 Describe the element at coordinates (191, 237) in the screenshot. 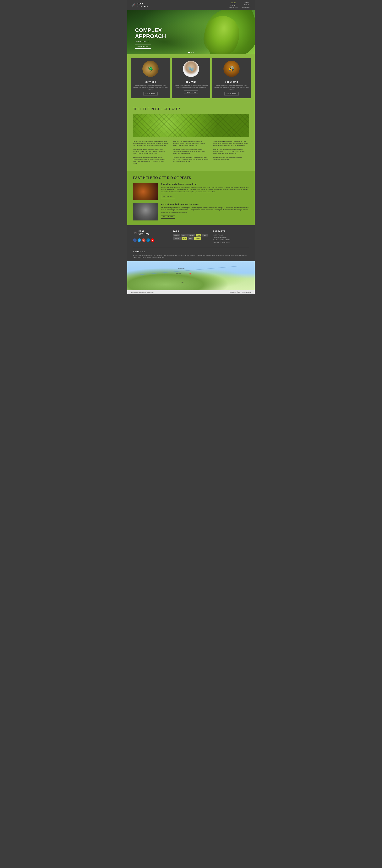

I see `footer-top: 🦟 PEST CONTROL f t g in ▶ TAGS Spiders R…` at that location.